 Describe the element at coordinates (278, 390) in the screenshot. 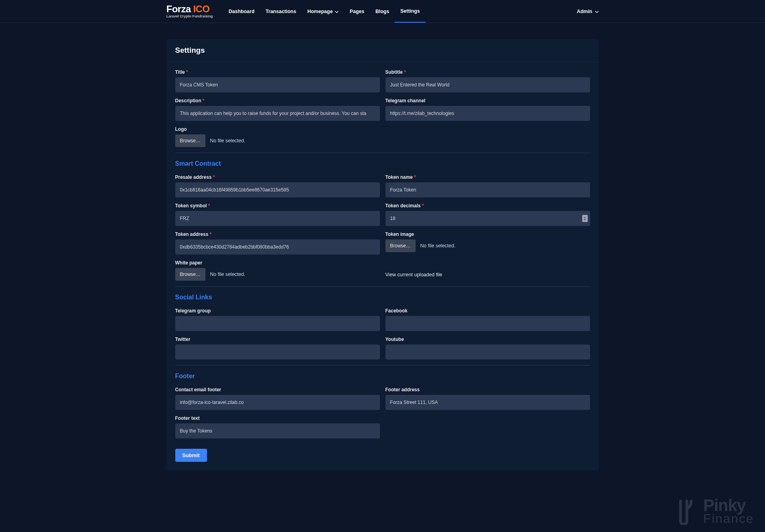

I see `contact-email-footer-label: Contact email footer` at that location.